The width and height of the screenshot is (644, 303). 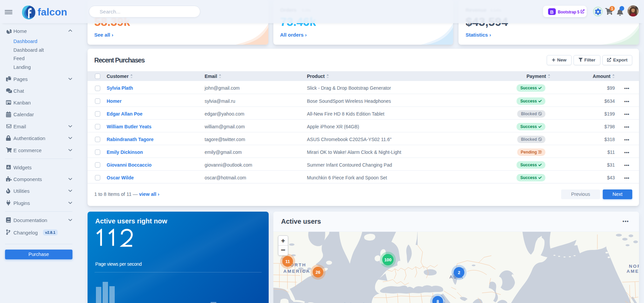 I want to click on svg-text: B, so click(x=552, y=12).